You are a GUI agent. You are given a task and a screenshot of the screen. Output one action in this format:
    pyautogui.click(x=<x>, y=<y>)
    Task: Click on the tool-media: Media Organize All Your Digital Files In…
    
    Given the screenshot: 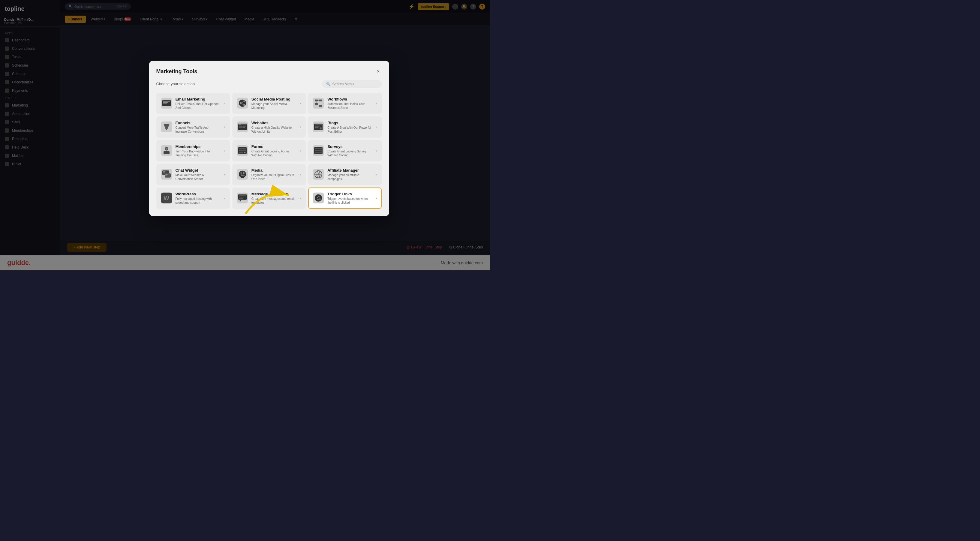 What is the action you would take?
    pyautogui.click(x=269, y=174)
    